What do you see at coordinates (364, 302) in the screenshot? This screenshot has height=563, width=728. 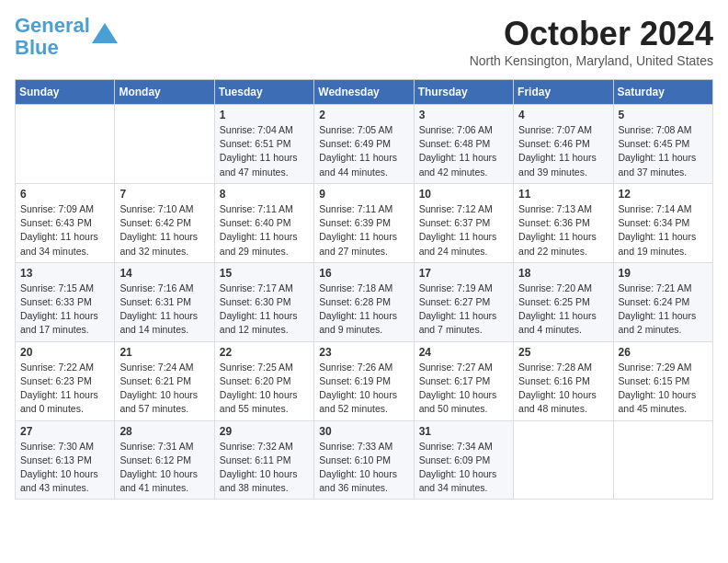 I see `calendar-week-row: 13Sunrise: 7:15 AMSunset: 6:33 PMDayligh…` at bounding box center [364, 302].